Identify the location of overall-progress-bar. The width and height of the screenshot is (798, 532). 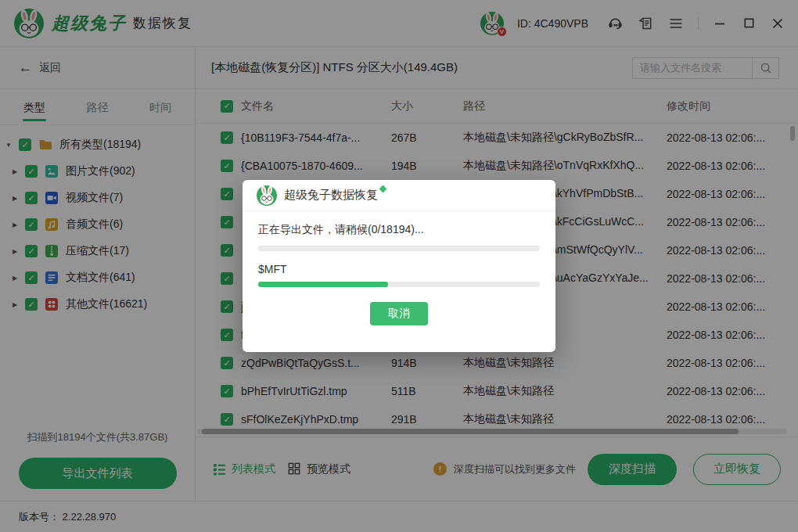
(399, 249).